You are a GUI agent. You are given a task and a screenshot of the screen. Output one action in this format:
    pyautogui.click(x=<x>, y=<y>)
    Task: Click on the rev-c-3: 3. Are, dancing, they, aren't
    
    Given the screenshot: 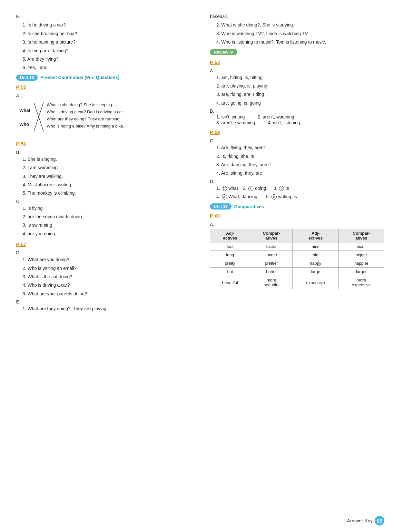 What is the action you would take?
    pyautogui.click(x=300, y=165)
    